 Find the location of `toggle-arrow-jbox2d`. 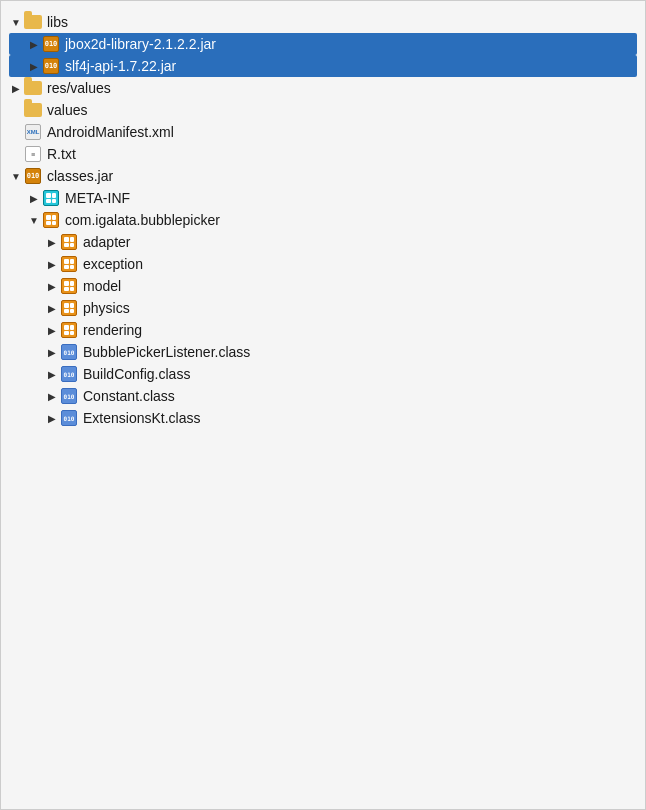

toggle-arrow-jbox2d is located at coordinates (34, 44).